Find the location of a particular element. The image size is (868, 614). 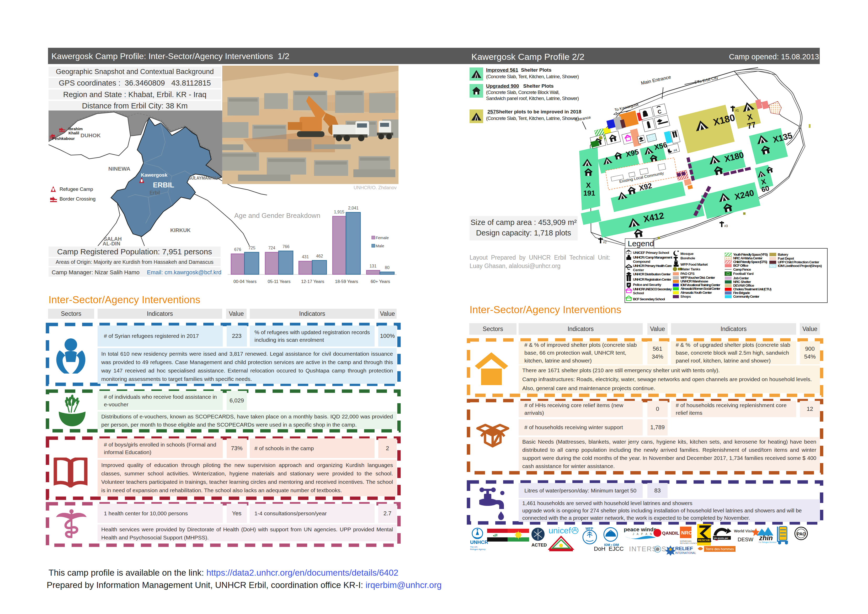

svg-text: SULAYMANIYAH is located at coordinates (204, 178).